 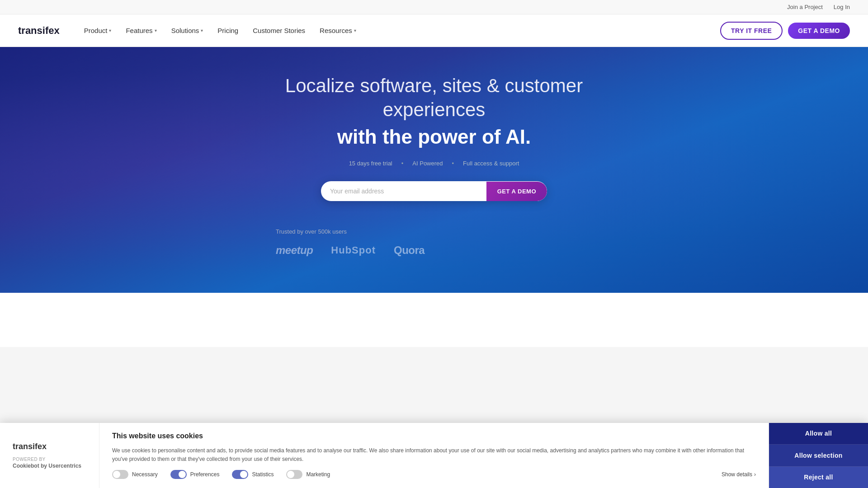 I want to click on nav-solutions: Solutions ▾, so click(x=187, y=31).